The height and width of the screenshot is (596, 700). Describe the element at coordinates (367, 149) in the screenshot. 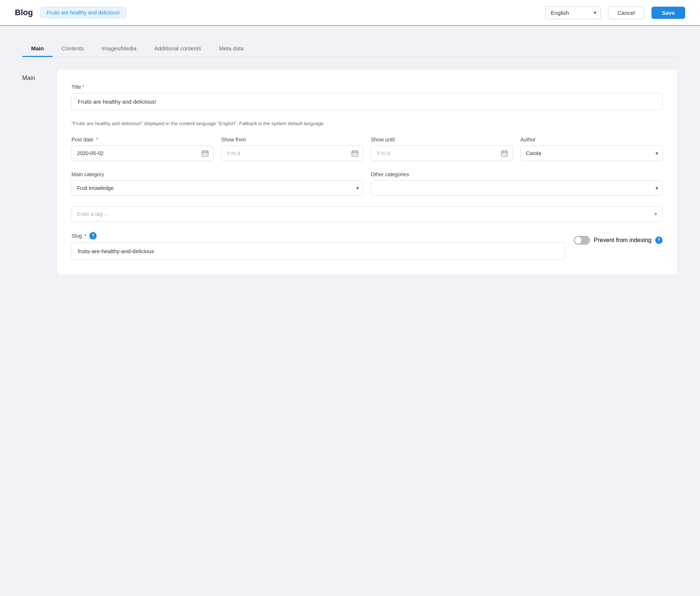

I see `dates-row: Post date *` at that location.